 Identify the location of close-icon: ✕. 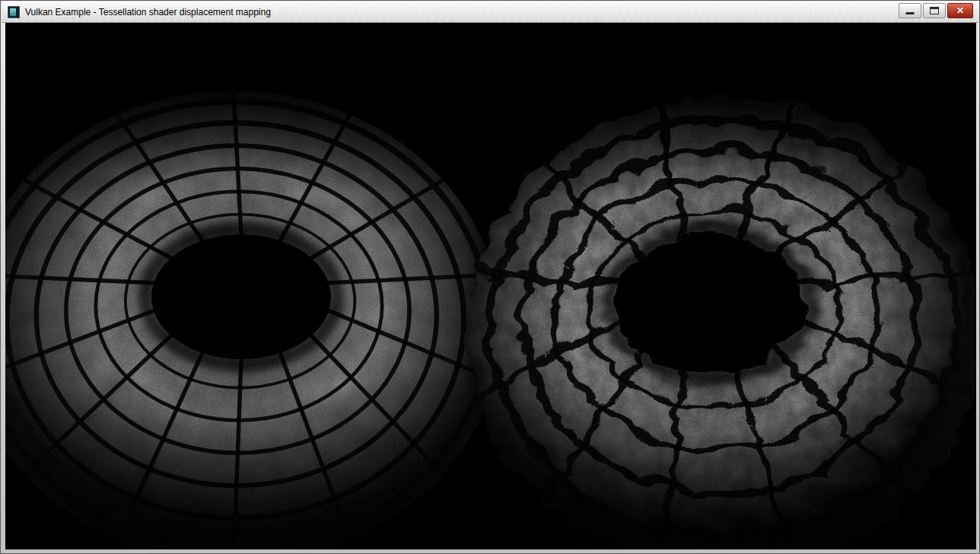
(960, 11).